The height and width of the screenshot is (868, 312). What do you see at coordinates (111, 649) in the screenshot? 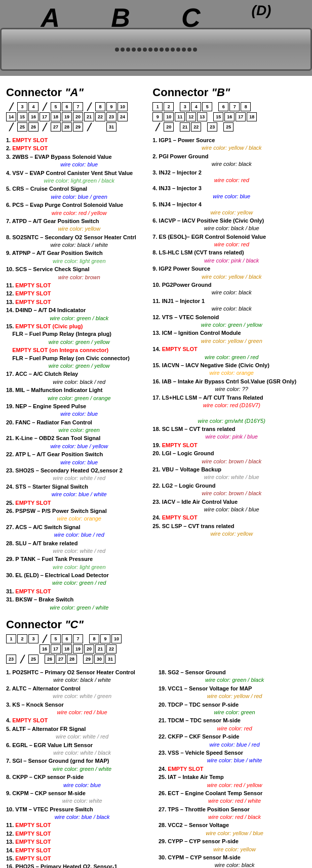
I see `pin-c22: 22` at bounding box center [111, 649].